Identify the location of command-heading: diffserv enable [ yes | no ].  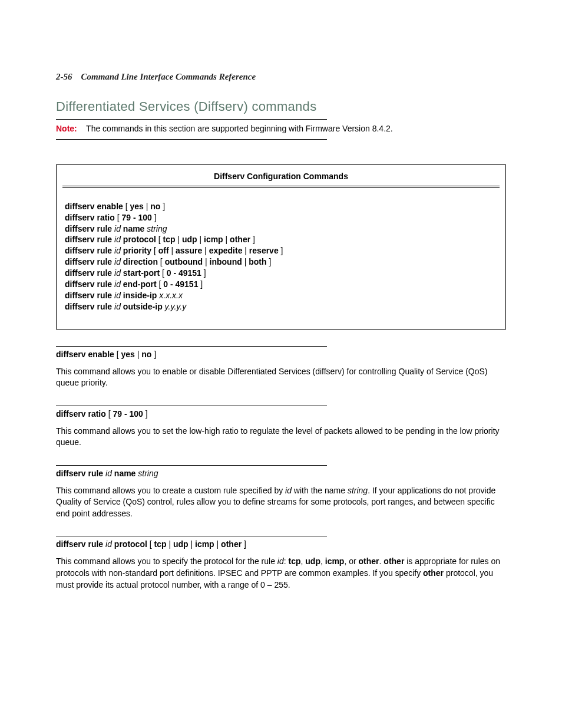
(281, 355).